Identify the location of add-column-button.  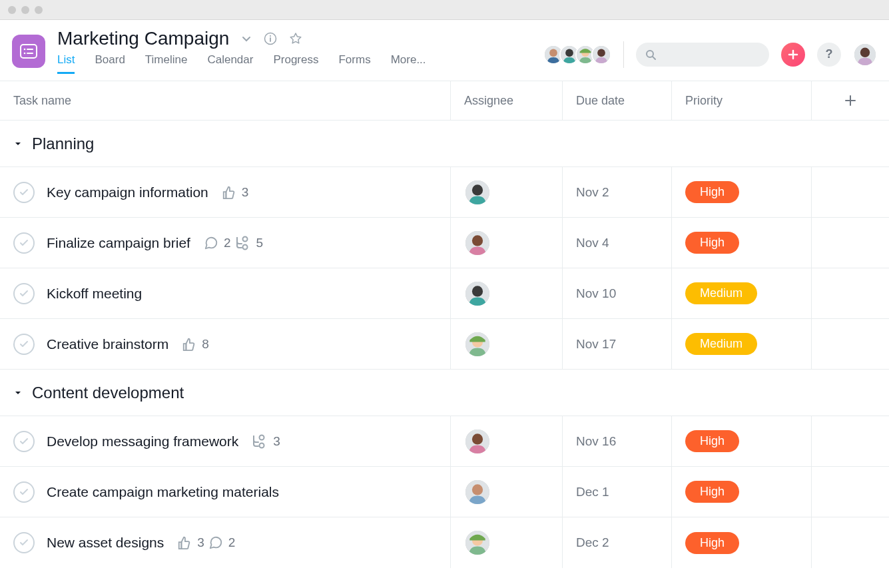
(850, 101).